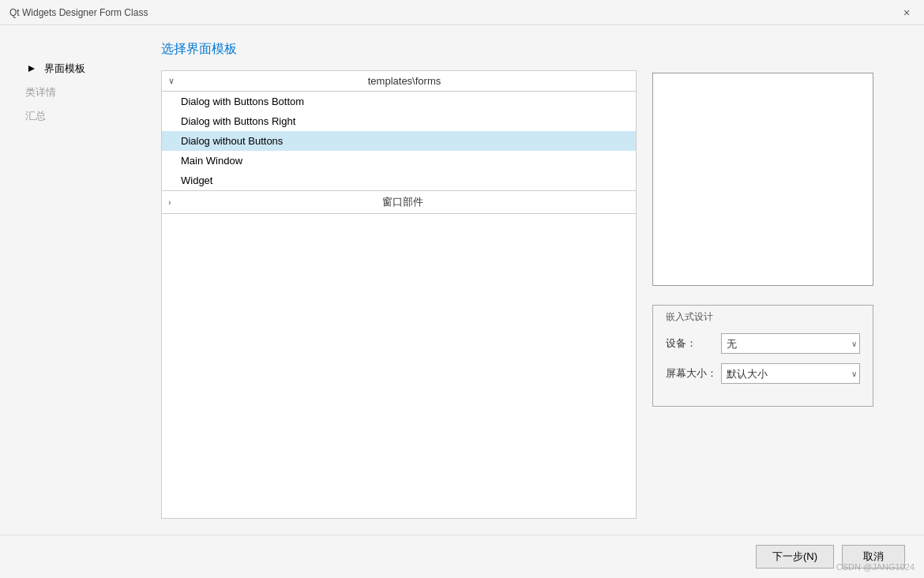 The height and width of the screenshot is (578, 924). What do you see at coordinates (763, 373) in the screenshot?
I see `screen-size-row: 屏幕大小： 默认大小 ∨` at bounding box center [763, 373].